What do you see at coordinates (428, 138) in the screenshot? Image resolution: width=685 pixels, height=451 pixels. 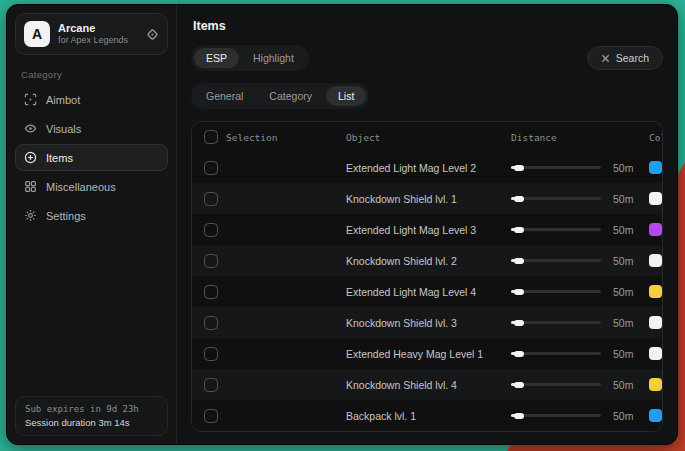 I see `column-header-object: Object` at bounding box center [428, 138].